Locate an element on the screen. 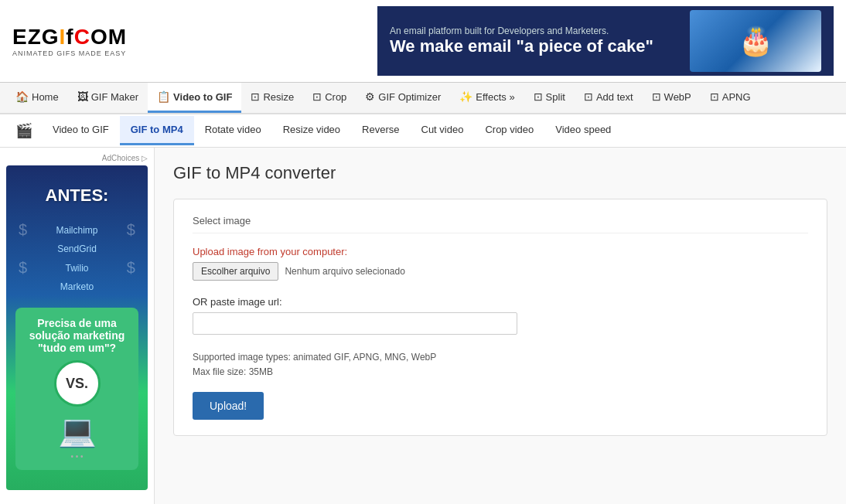  ad-text: An email platform built for Developers a… is located at coordinates (521, 41).